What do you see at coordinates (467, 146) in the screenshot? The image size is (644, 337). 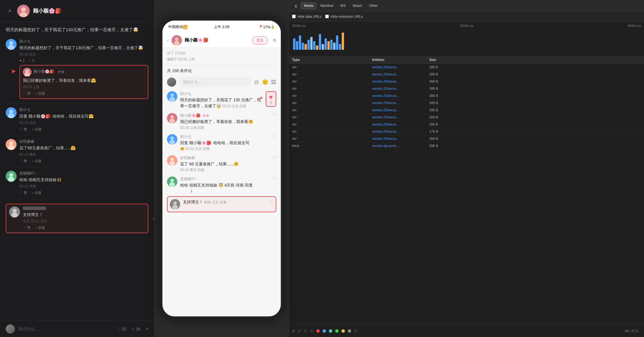 I see `network-row: fetch vendor-dynamic... 396 B` at bounding box center [467, 146].